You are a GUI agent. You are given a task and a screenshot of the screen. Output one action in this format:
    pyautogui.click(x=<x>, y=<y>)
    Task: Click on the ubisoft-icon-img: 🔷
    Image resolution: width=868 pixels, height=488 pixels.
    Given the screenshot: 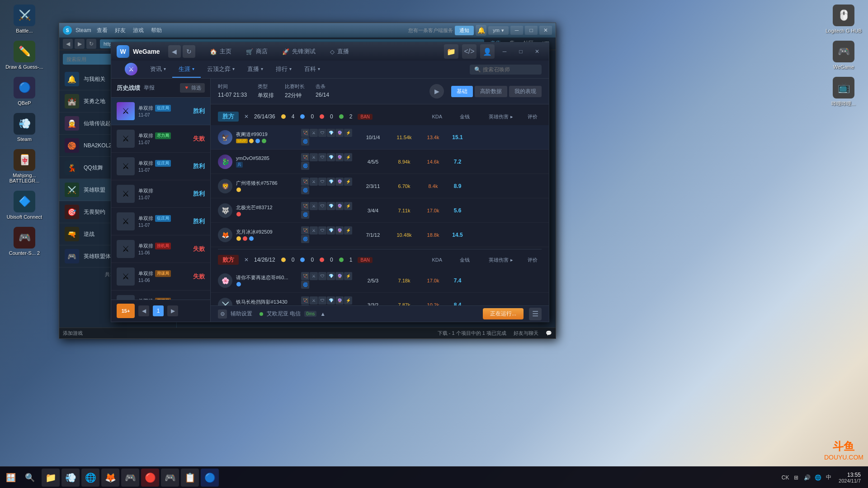 What is the action you would take?
    pyautogui.click(x=24, y=202)
    